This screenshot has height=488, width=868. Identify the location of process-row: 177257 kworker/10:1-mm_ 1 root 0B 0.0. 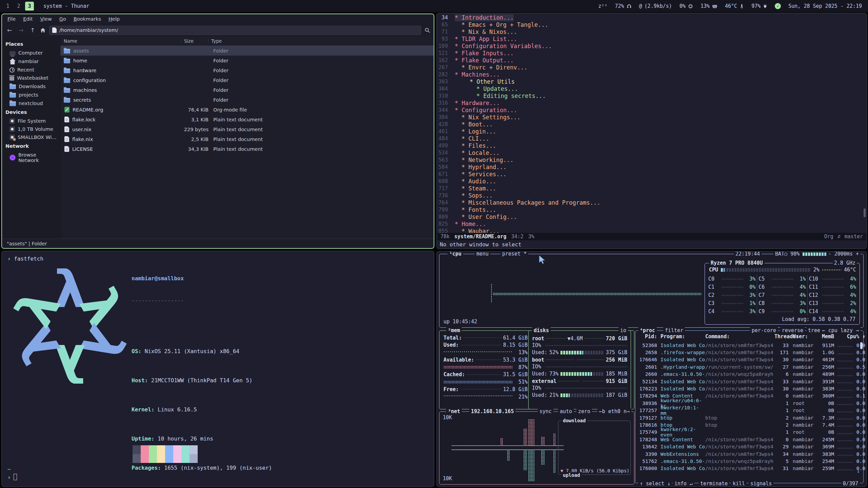
(749, 411).